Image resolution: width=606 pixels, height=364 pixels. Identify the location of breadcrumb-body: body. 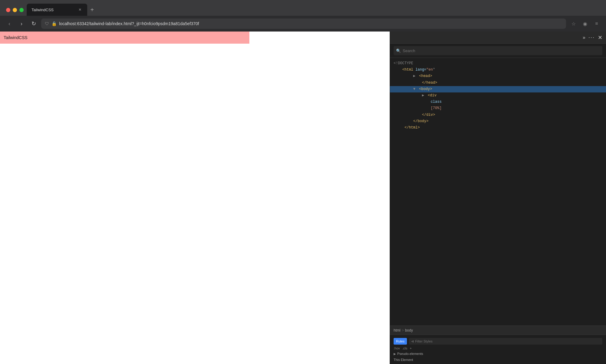
(409, 330).